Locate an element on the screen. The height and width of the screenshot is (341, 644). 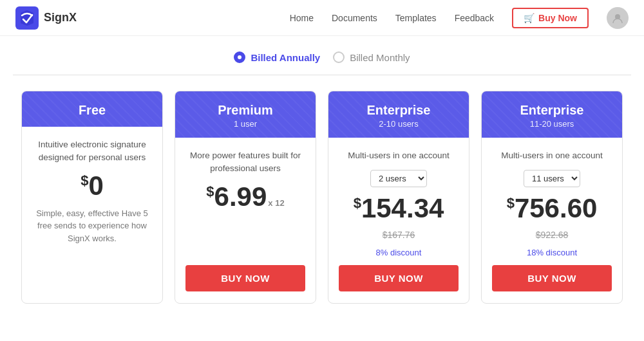
plan-body: Intuitive electronic signature designed … is located at coordinates (92, 215).